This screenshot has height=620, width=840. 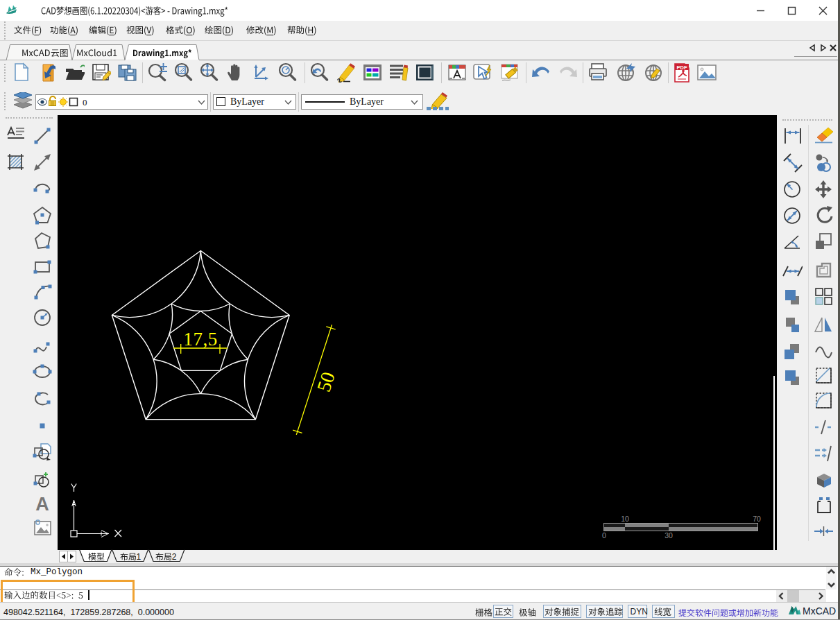 What do you see at coordinates (669, 535) in the screenshot?
I see `svg-text: 30` at bounding box center [669, 535].